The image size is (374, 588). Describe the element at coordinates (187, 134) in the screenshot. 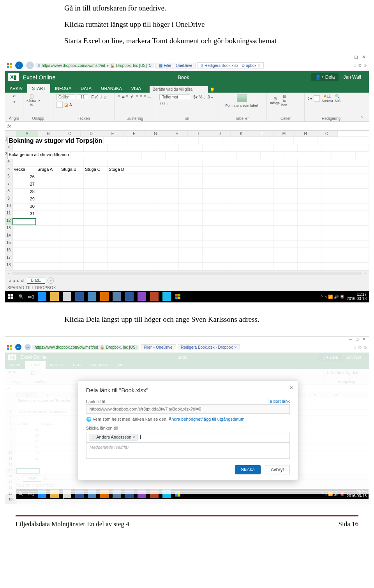

I see `column-headers: A B C D E F G H I J K L M N O` at that location.